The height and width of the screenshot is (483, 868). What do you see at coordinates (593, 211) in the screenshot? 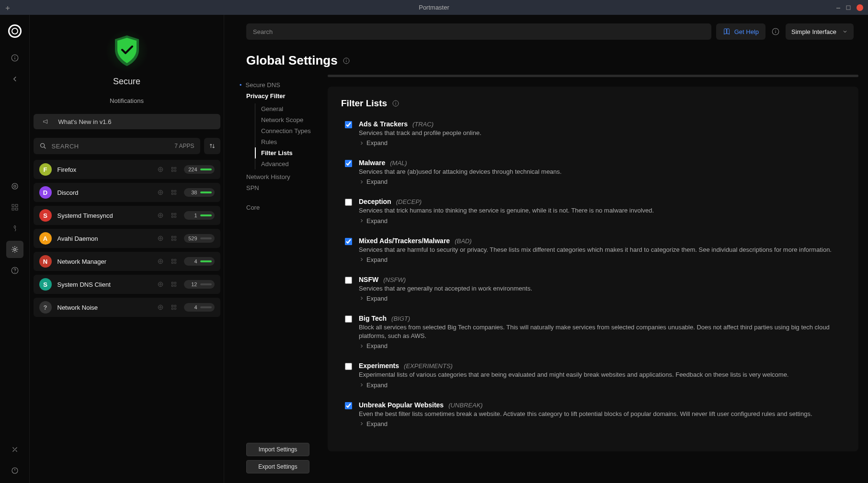
I see `filter-item: Deception(DECEP)Services that trick huma…` at bounding box center [593, 211].